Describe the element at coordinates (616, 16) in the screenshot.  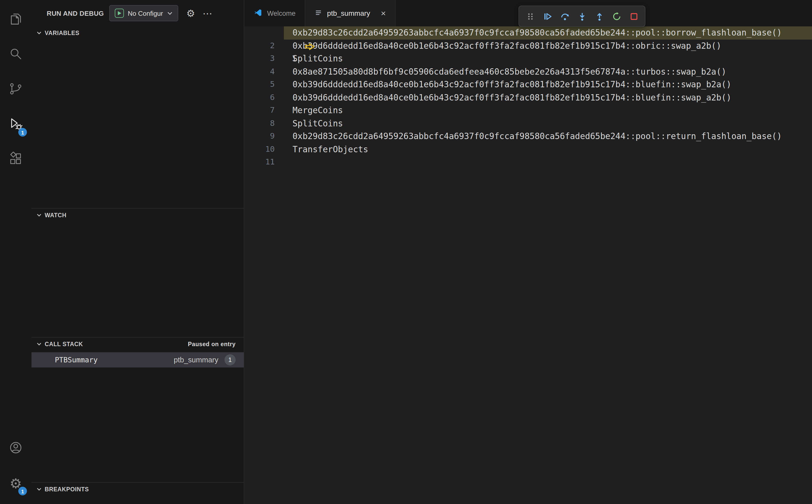
I see `restart-icon` at that location.